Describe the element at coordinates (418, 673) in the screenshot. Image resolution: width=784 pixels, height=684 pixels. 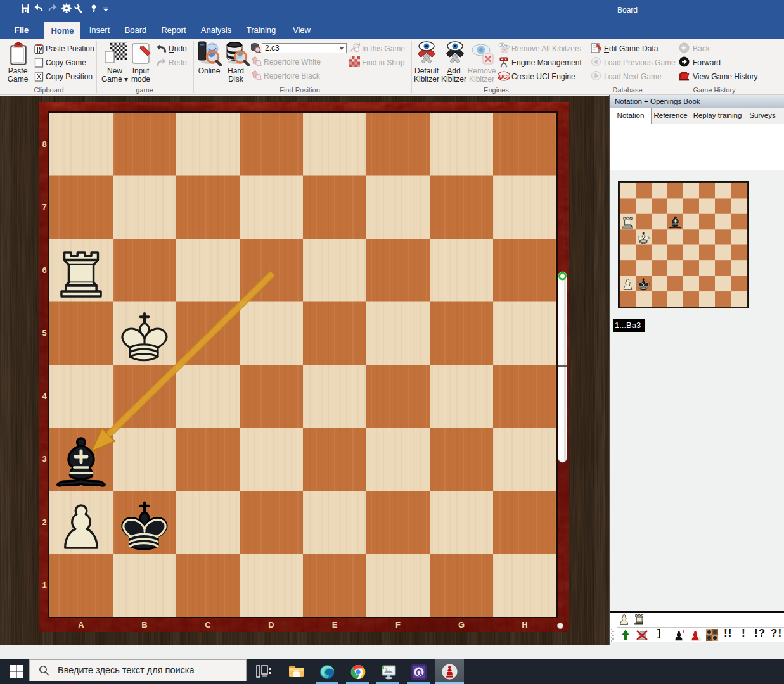
I see `svg-text: Q` at that location.